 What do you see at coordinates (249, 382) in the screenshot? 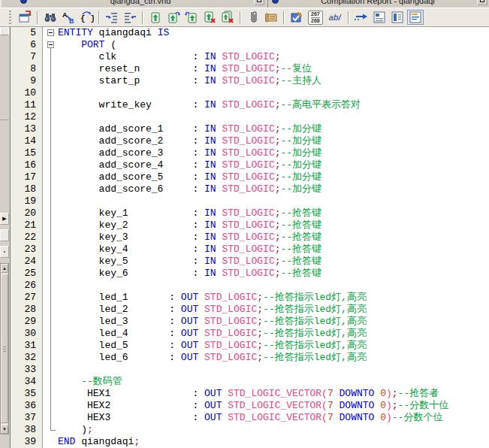
I see `code-line: 34 --数码管` at bounding box center [249, 382].